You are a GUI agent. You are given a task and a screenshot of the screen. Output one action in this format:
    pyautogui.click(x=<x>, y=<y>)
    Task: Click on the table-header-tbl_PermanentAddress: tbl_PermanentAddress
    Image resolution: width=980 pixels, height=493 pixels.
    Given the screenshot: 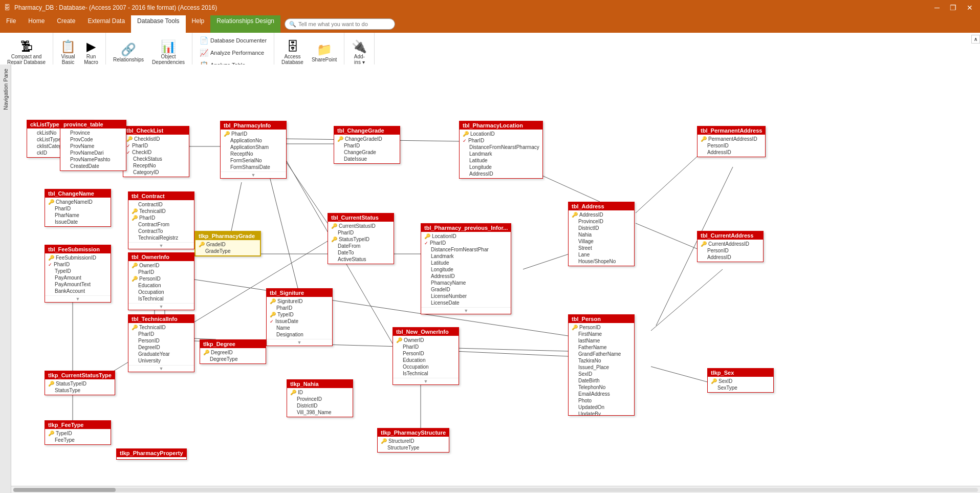 What is the action you would take?
    pyautogui.click(x=731, y=131)
    